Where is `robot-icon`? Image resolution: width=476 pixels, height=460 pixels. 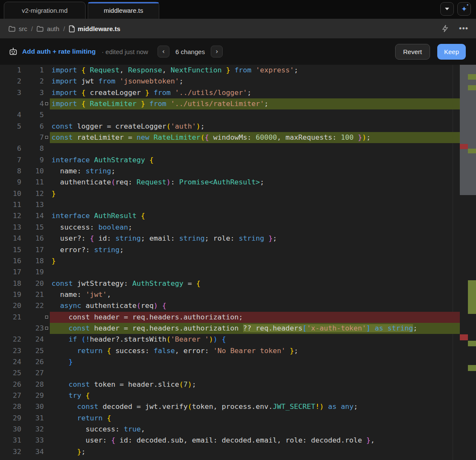
robot-icon is located at coordinates (13, 52).